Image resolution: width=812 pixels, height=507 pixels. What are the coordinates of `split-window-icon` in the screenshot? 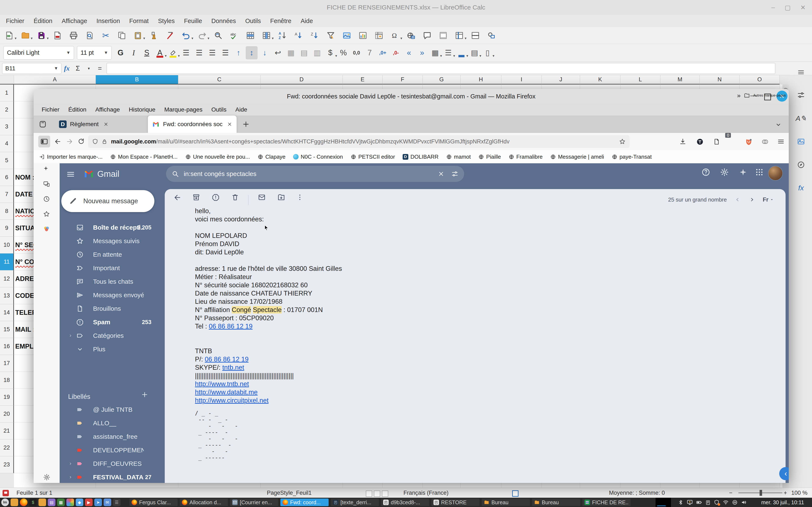 It's located at (475, 36).